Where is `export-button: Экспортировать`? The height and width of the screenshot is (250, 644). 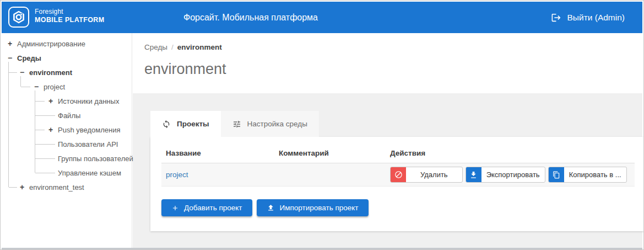
export-button: Экспортировать is located at coordinates (506, 174).